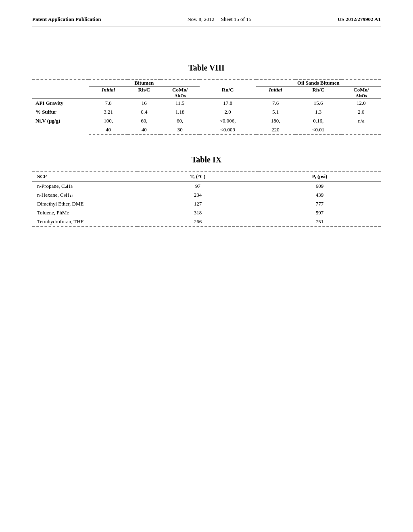  Describe the element at coordinates (108, 130) in the screenshot. I see `td-niv2-0: 40` at that location.